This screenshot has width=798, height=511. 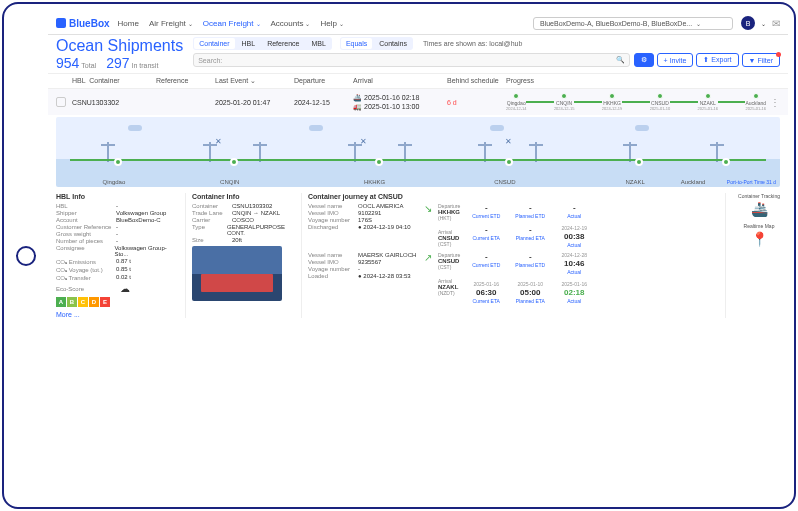 I want to click on page-title: Ocean Shipments, so click(x=120, y=46).